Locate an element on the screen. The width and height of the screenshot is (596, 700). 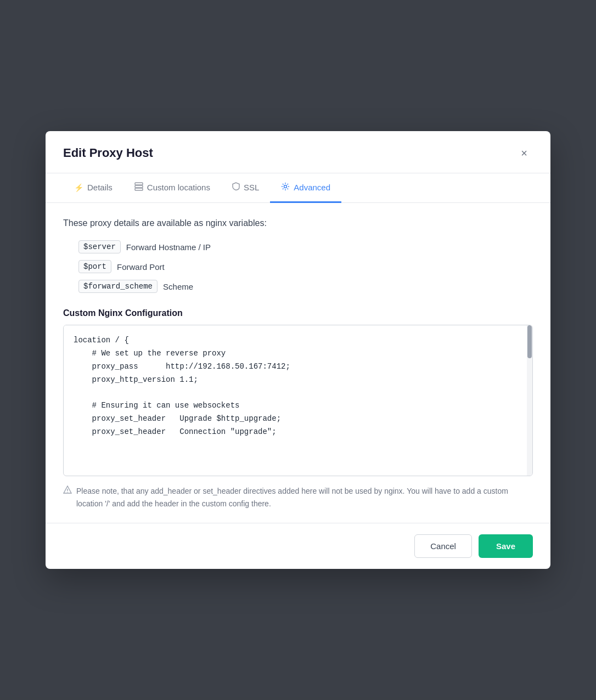
save-button: Save is located at coordinates (506, 546).